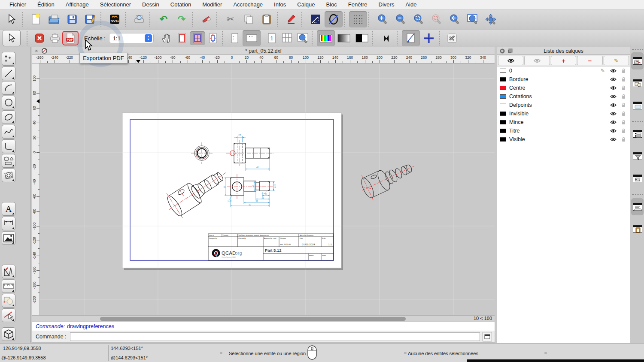  Describe the element at coordinates (563, 71) in the screenshot. I see `layer-row-0: 0✎` at that location.